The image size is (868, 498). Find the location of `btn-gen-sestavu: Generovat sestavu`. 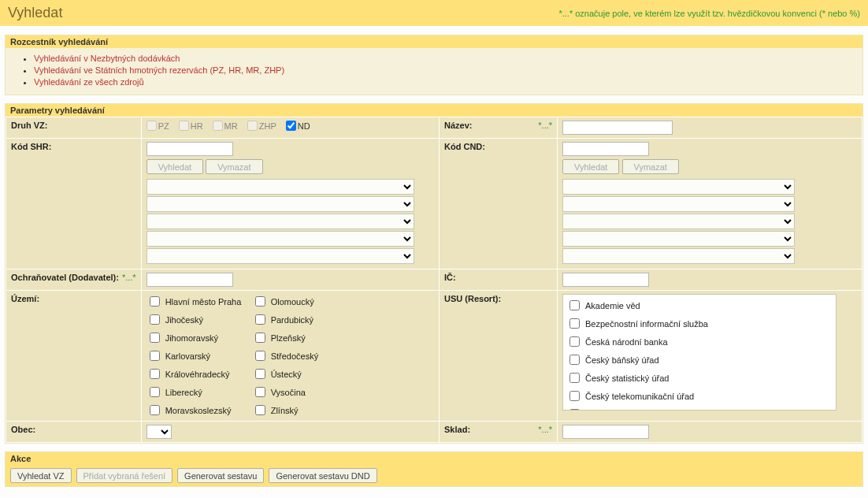

btn-gen-sestavu: Generovat sestavu is located at coordinates (221, 476).